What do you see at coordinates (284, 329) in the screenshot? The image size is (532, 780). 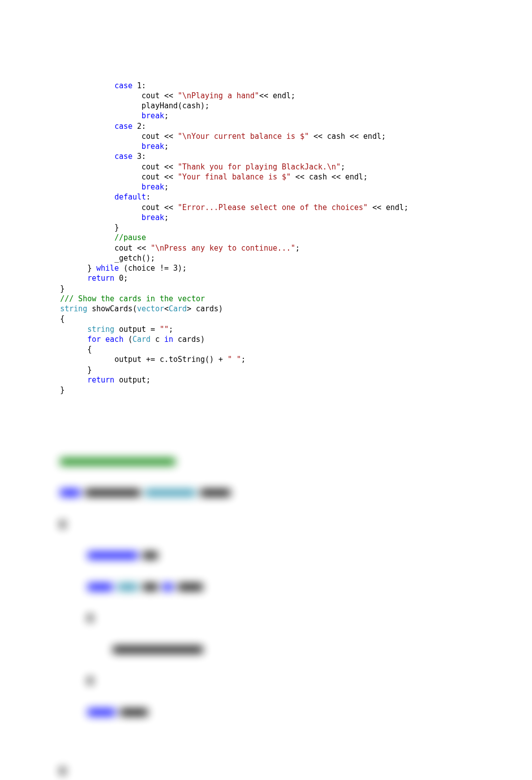 I see `code-line: string output = "";` at bounding box center [284, 329].